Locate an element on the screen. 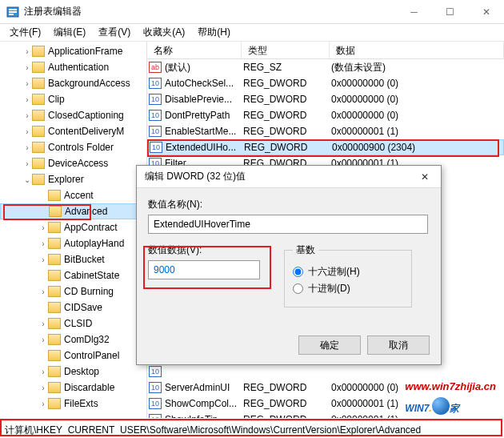 This screenshot has height=438, width=504. tree-item-label: Controls Folder is located at coordinates (81, 147).